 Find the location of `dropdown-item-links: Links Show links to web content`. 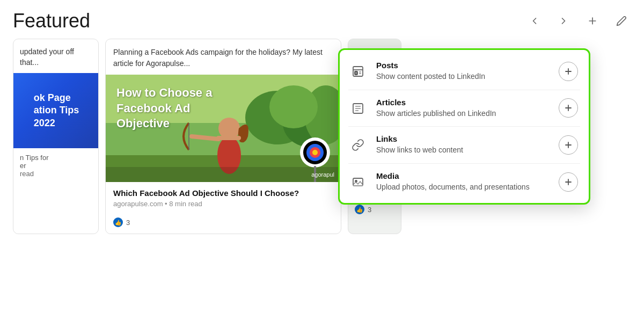

dropdown-item-links: Links Show links to web content is located at coordinates (464, 145).